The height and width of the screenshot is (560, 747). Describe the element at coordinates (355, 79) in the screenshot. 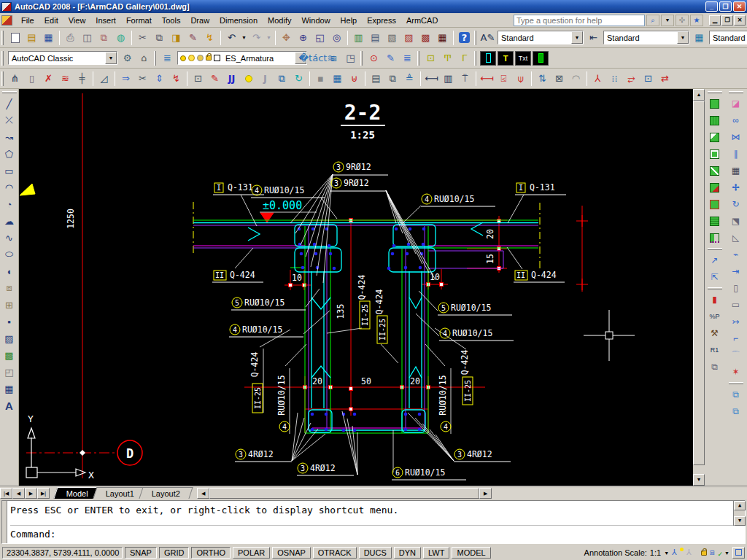

I see `armcad-u-bar-icon: ⊎` at that location.